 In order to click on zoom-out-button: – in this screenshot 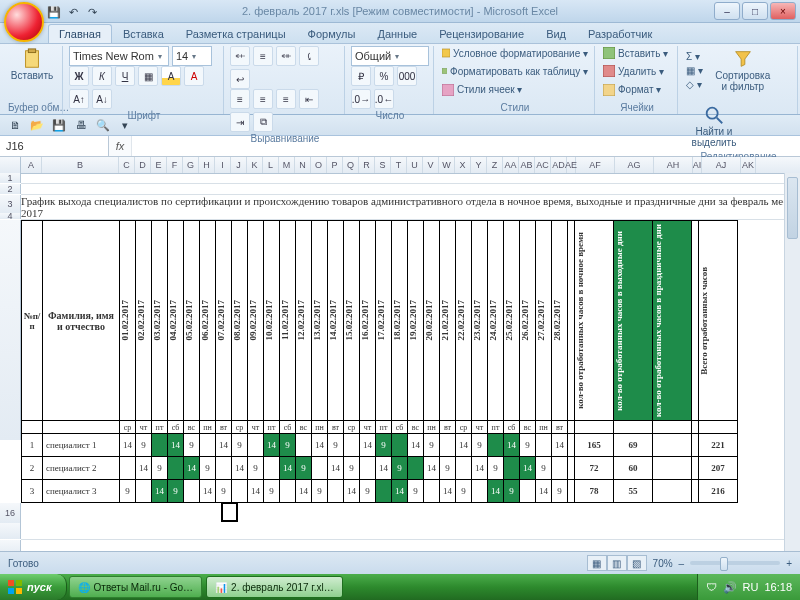, I will do `click(682, 564)`.